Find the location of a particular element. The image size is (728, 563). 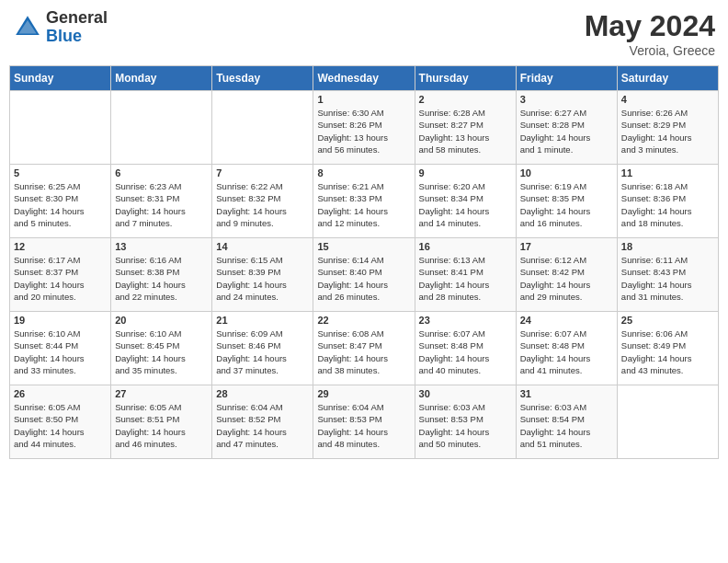

day-info: Sunrise: 6:30 AMSunset: 8:26 PMDaylight:… is located at coordinates (364, 131).